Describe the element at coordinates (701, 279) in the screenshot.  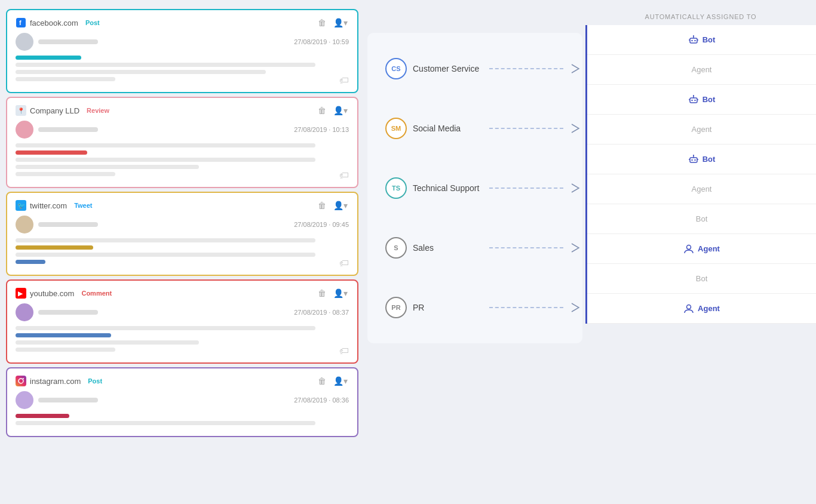
I see `assignment-bot-pr: Bot` at that location.